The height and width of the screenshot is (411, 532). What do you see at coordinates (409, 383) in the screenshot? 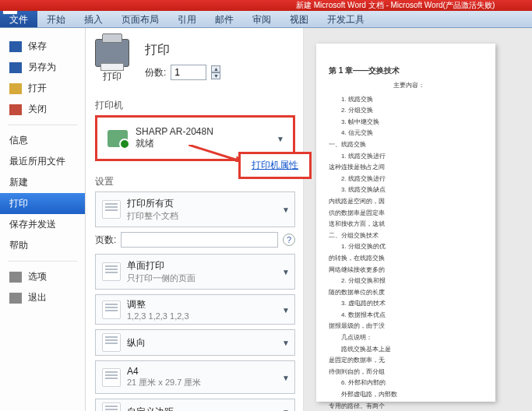
I see `preview-text: 6. 外部和内部的` at bounding box center [409, 383].